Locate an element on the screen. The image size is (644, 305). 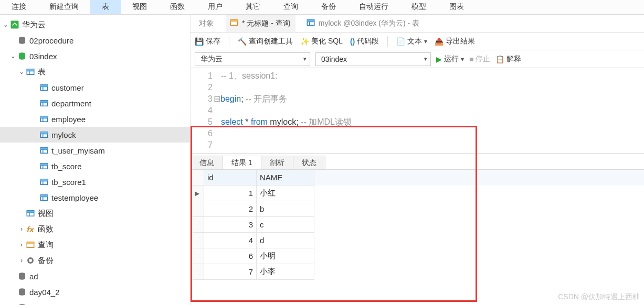
code-area: -- 1、session1: ⊟begin; -- 开启事务 select * … is located at coordinates (287, 111).